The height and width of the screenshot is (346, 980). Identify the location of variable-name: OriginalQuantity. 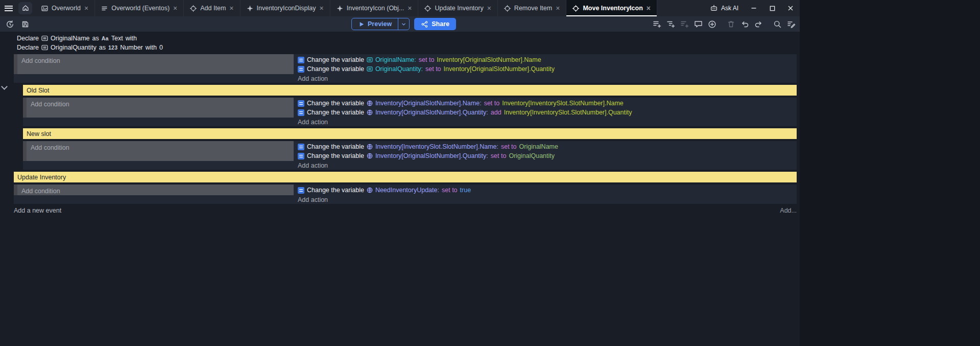
(74, 48).